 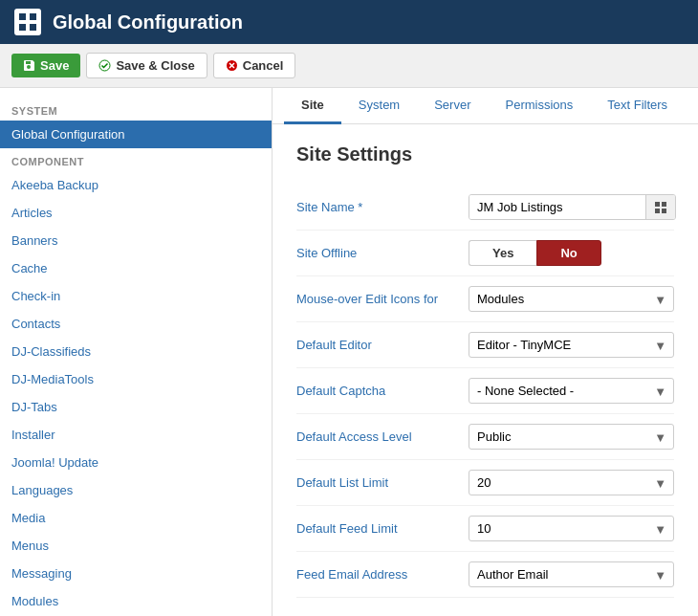 I want to click on default-access-control: Public Registered Special ▼, so click(x=572, y=436).